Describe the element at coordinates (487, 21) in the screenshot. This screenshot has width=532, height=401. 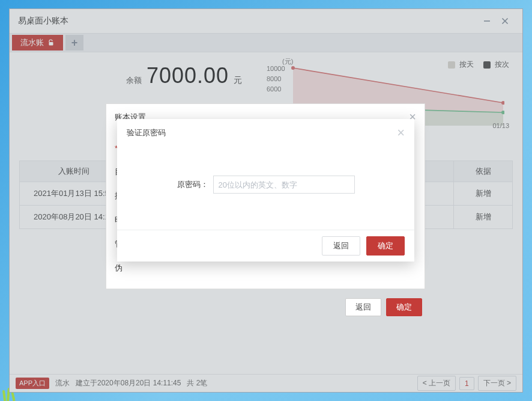
I see `minimize-button` at that location.